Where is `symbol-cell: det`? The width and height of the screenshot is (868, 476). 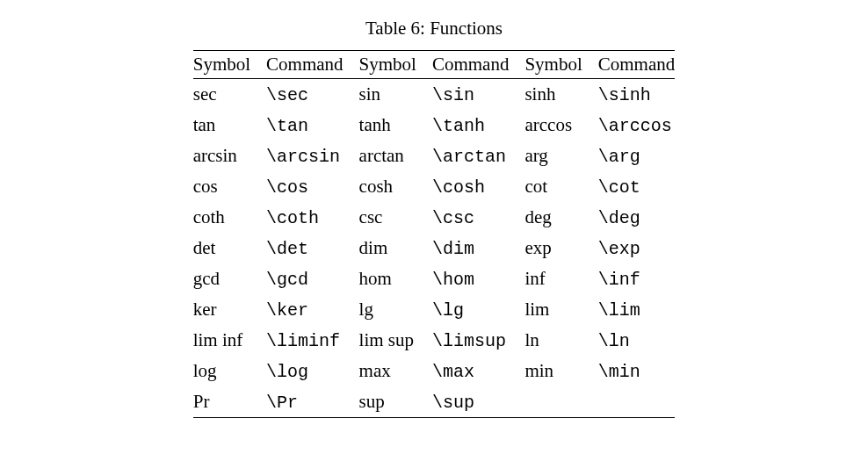 symbol-cell: det is located at coordinates (230, 248).